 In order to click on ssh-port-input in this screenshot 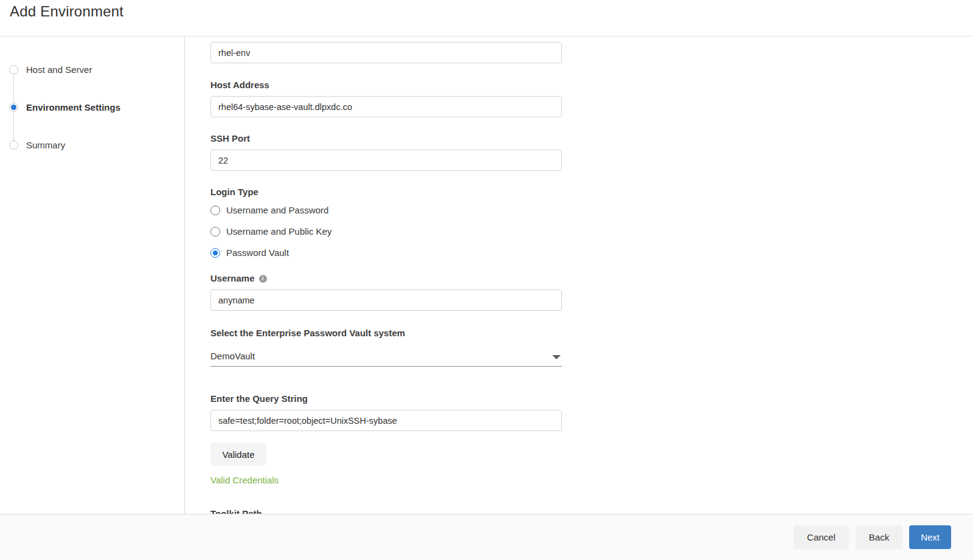, I will do `click(386, 161)`.